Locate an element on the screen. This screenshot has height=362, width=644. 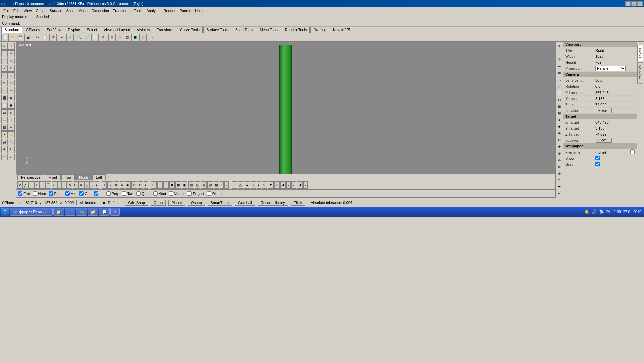
hatch-tool: ▧ is located at coordinates (5, 127).